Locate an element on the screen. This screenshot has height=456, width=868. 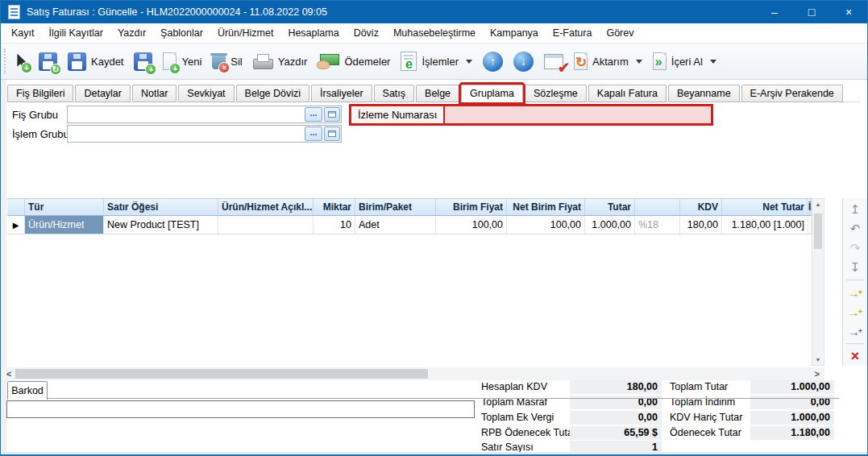
menu-kayit: Kayıt is located at coordinates (23, 33).